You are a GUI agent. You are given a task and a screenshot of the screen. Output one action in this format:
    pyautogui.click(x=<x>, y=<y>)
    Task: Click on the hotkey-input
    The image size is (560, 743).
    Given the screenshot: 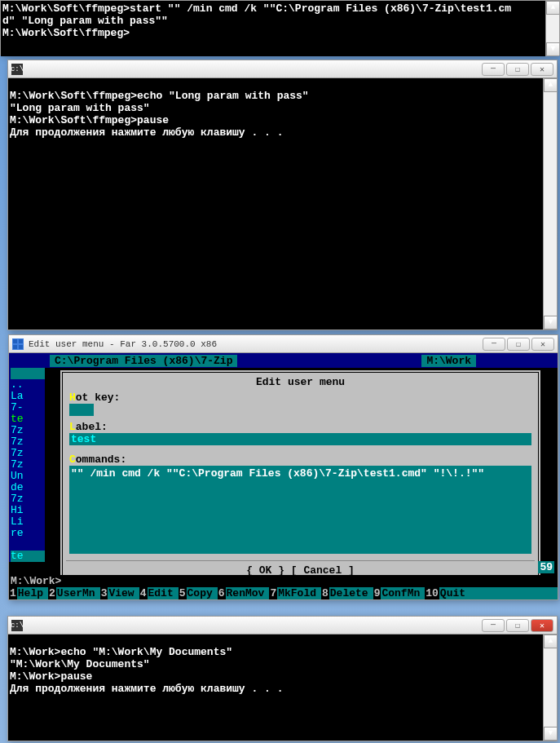 What is the action you would take?
    pyautogui.click(x=82, y=409)
    